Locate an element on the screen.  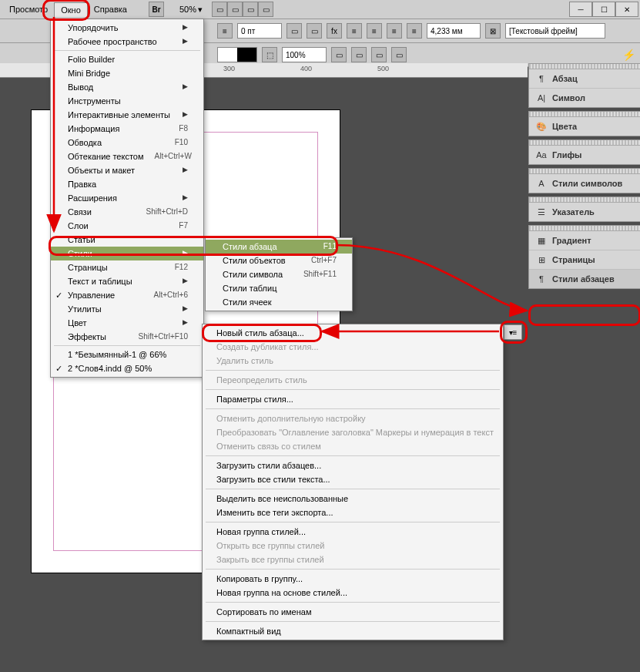
frame-type-icon: ⊠ is located at coordinates (493, 31).